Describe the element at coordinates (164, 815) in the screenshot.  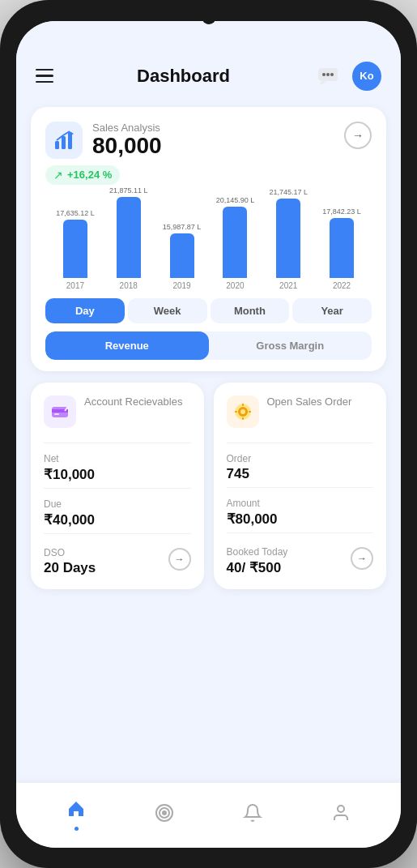
I see `target-icon` at that location.